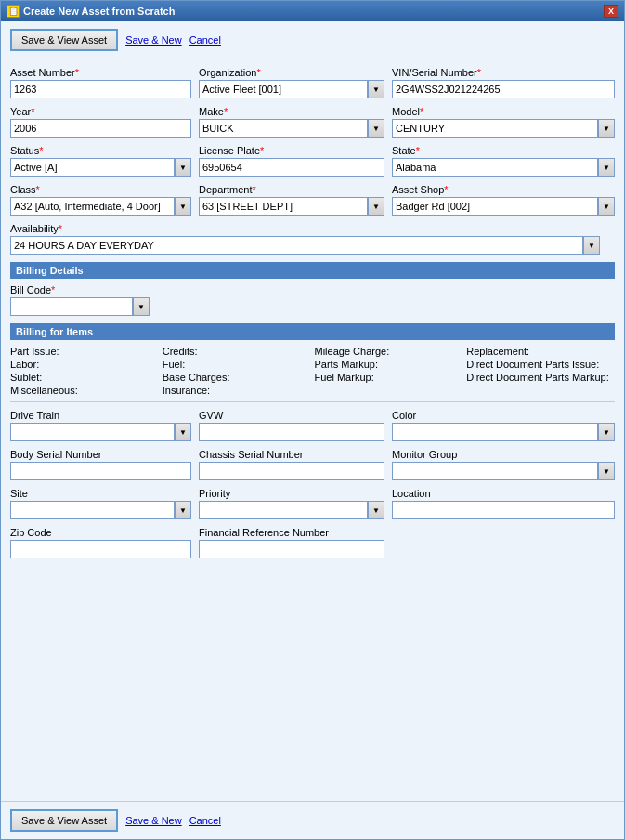  What do you see at coordinates (292, 206) in the screenshot?
I see `department-select-wrapper: ▼` at bounding box center [292, 206].